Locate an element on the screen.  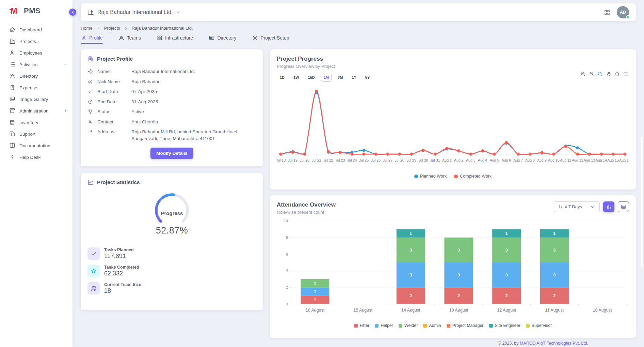
sidebar-item-inventory: Inventory is located at coordinates (36, 122).